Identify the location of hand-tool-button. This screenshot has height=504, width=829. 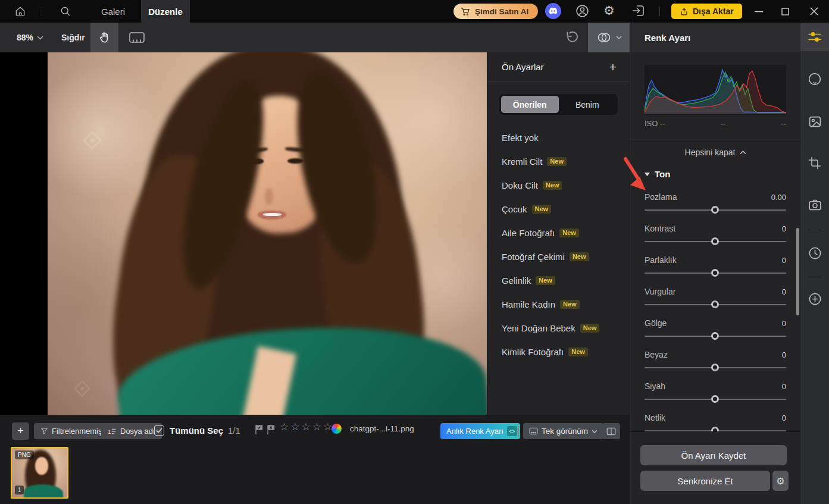
(105, 37).